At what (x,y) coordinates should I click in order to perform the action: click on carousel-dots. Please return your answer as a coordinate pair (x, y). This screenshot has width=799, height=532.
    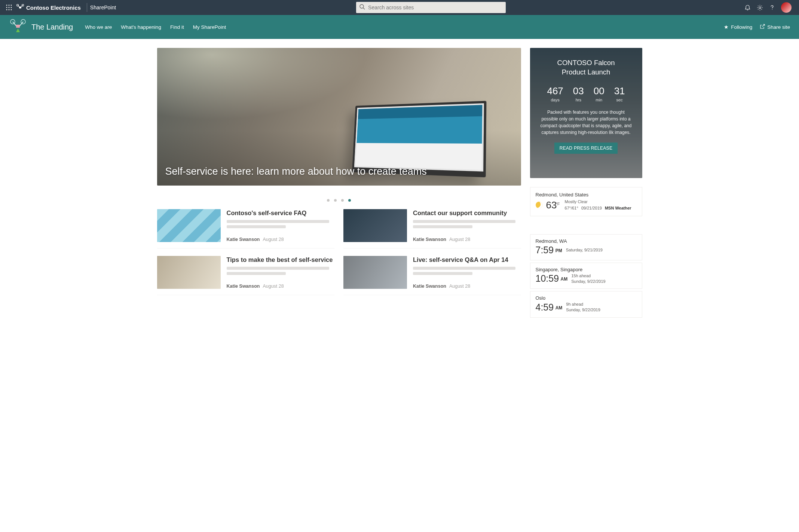
    Looking at the image, I should click on (339, 198).